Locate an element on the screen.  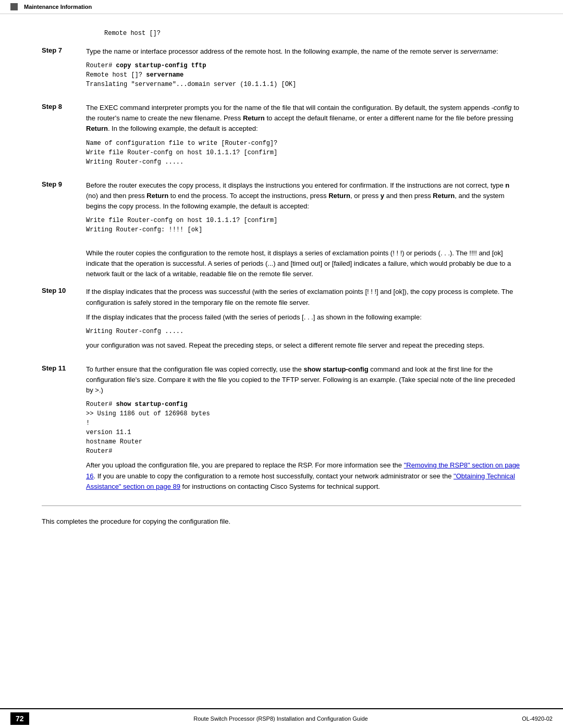
step-11-code-line-5: hostname Router is located at coordinates (303, 442).